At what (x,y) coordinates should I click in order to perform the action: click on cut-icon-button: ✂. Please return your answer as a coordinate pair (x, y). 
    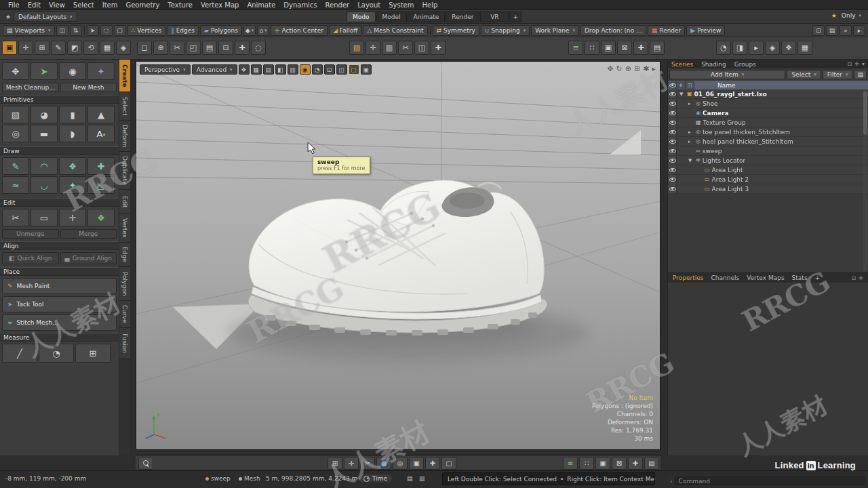
    Looking at the image, I should click on (368, 464).